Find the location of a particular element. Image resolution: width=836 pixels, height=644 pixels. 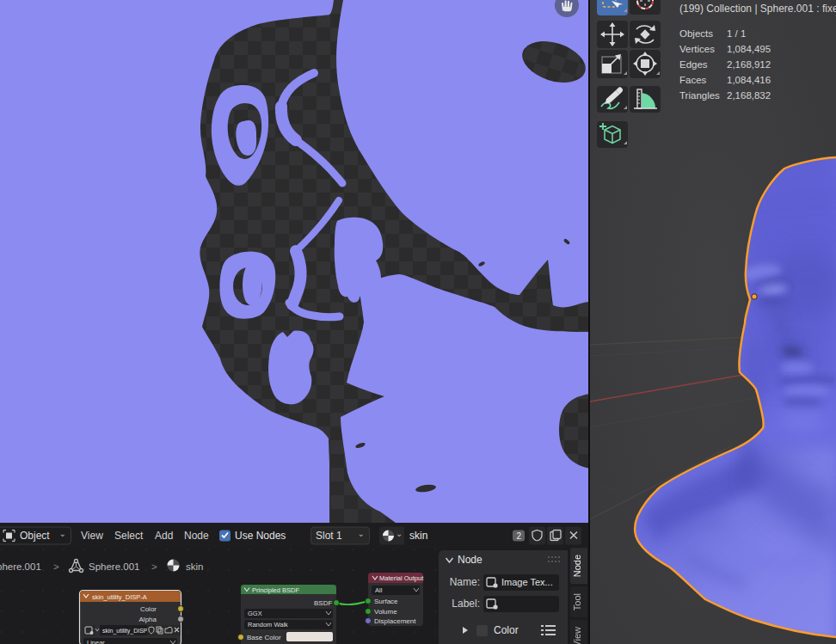

svg-text: BSDF is located at coordinates (323, 604).